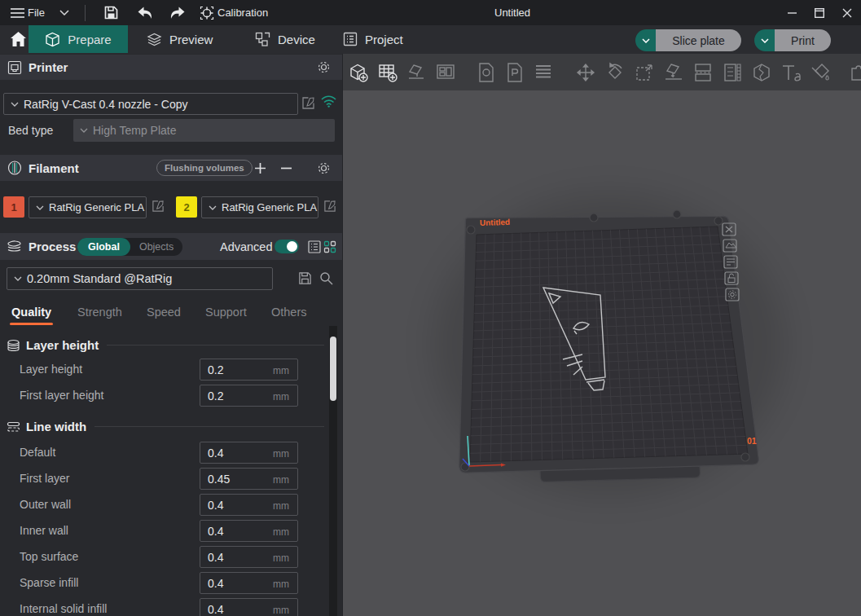 The image size is (861, 616). Describe the element at coordinates (15, 168) in the screenshot. I see `filament-icon` at that location.